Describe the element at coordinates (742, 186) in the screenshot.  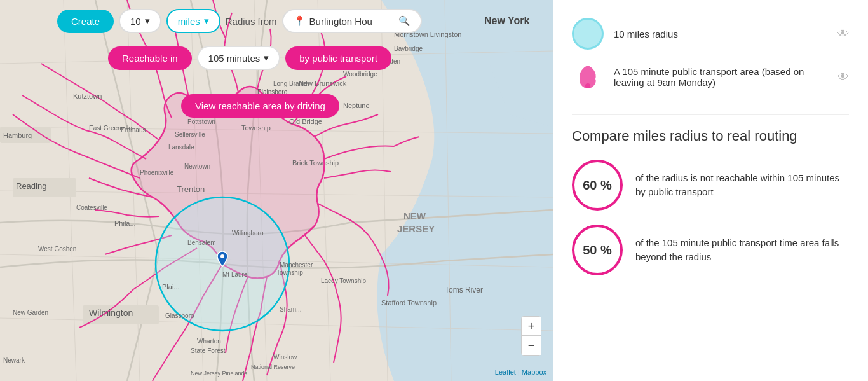
I see `stat-60-text: of the radius is not reachable within 10…` at that location.